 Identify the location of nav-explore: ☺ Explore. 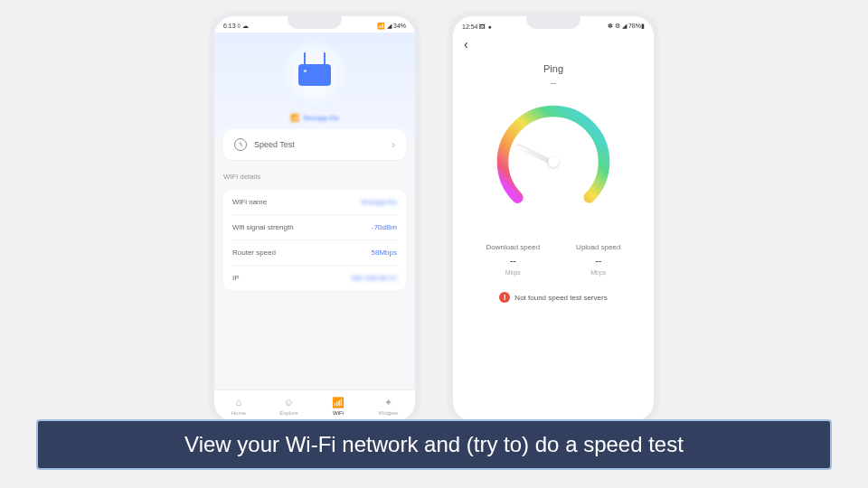
(288, 406).